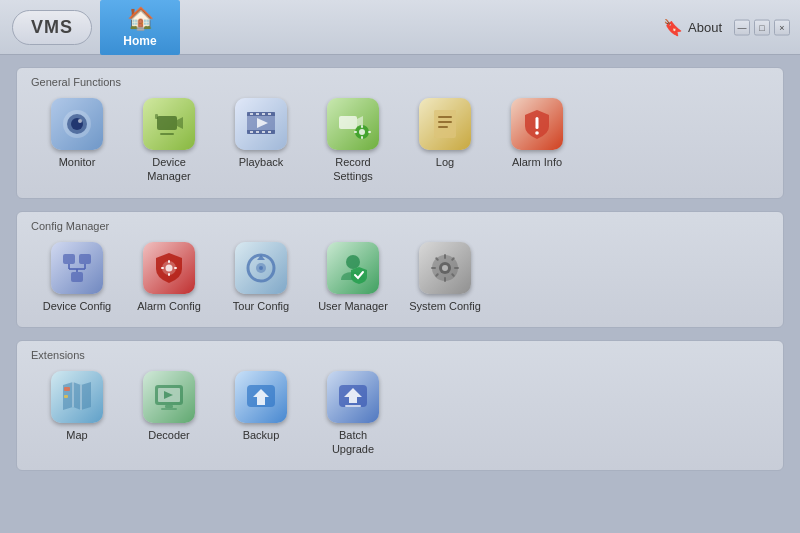 The height and width of the screenshot is (533, 800). Describe the element at coordinates (169, 268) in the screenshot. I see `icon-box-alarm-config` at that location.